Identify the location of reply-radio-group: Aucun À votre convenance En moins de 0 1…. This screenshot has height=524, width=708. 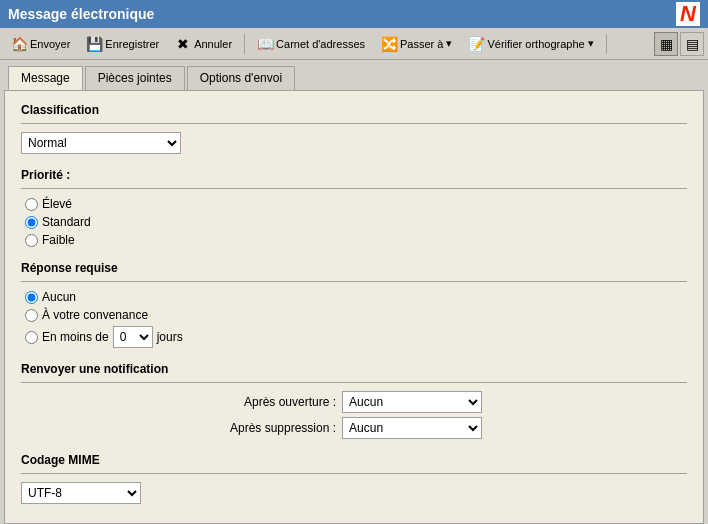
(354, 319).